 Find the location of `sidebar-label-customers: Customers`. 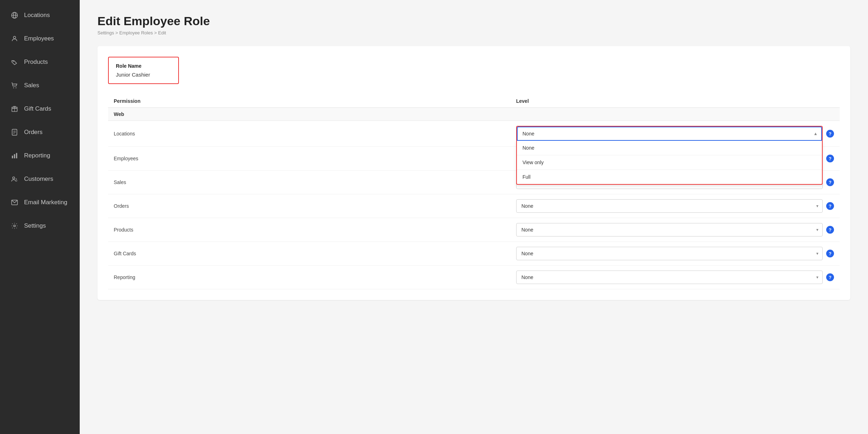

sidebar-label-customers: Customers is located at coordinates (39, 179).